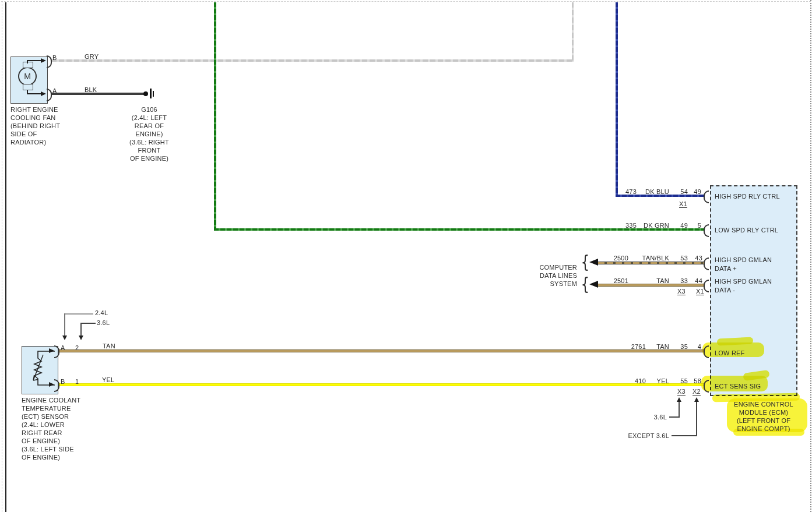  I want to click on fan-pin-a-label: A, so click(55, 91).